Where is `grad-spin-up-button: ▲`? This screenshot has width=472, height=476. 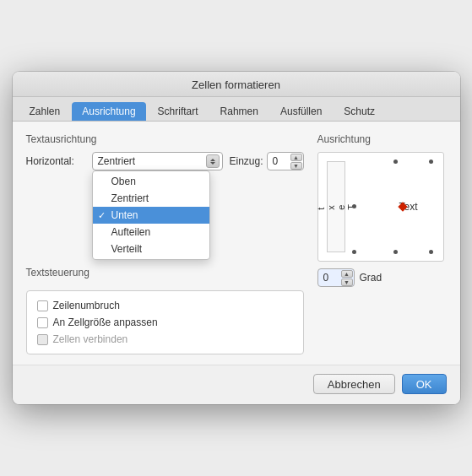
grad-spin-up-button: ▲ is located at coordinates (347, 273).